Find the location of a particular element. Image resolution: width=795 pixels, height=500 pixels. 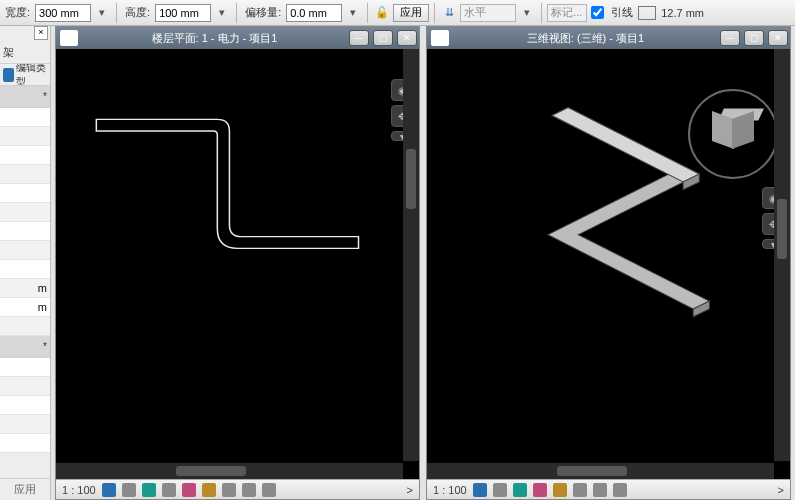

height-input is located at coordinates (183, 13).